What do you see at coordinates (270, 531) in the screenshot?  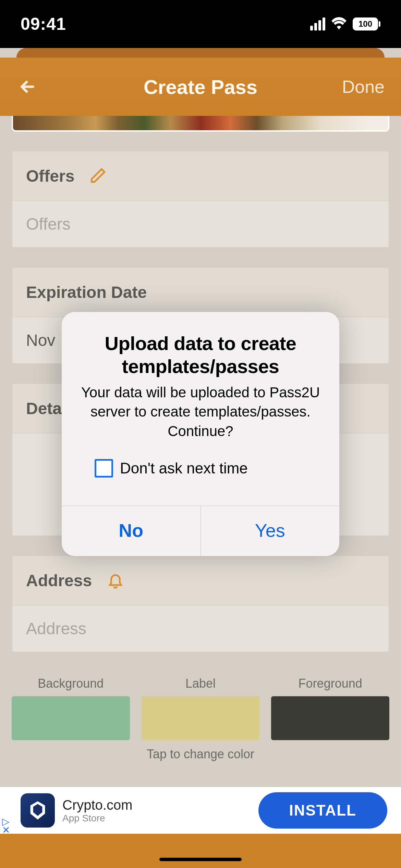 I see `alert-yes-button: Yes` at bounding box center [270, 531].